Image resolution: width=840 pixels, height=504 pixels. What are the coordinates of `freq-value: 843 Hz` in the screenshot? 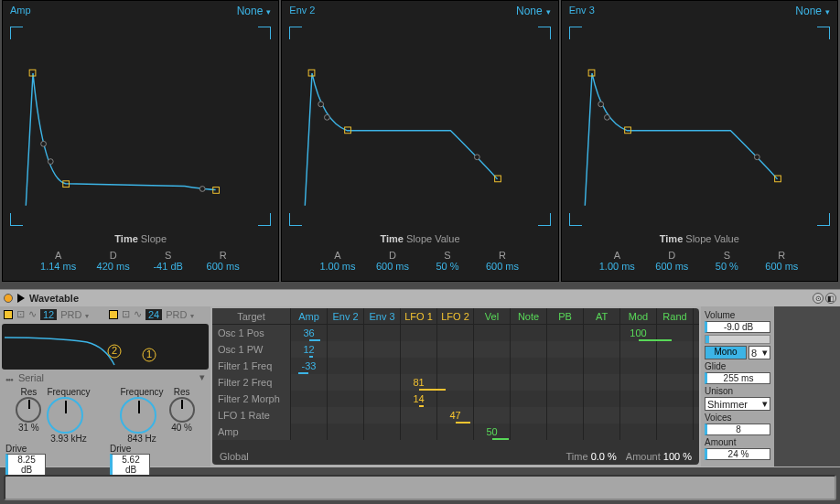 It's located at (141, 439).